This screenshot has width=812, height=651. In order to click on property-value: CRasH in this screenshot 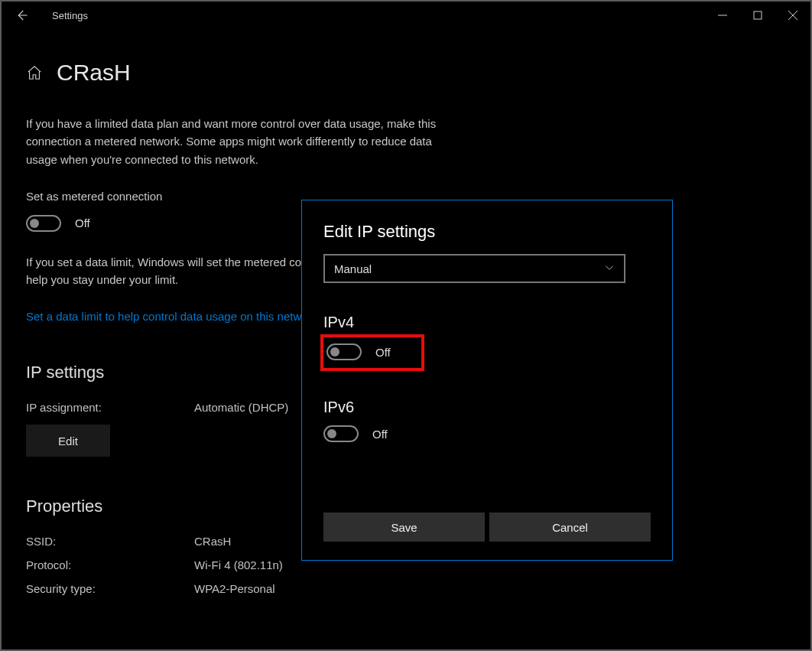, I will do `click(213, 542)`.